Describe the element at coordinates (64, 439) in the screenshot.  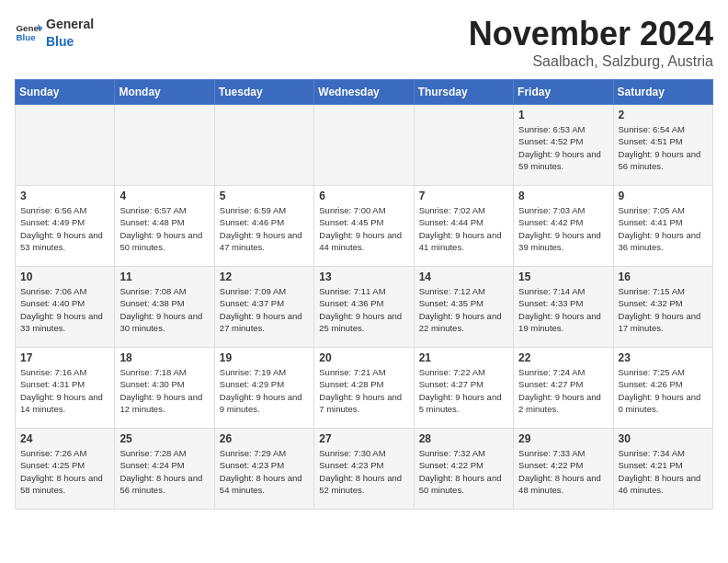
I see `day-number: 24` at that location.